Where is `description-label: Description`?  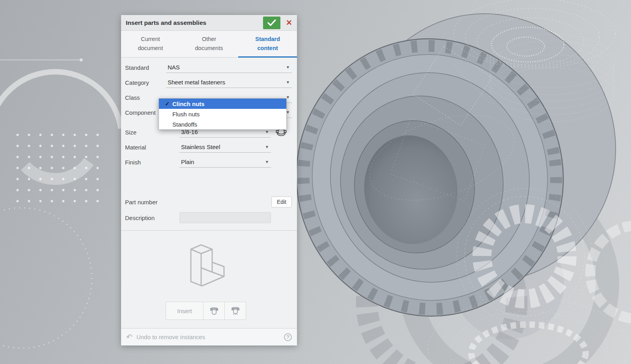 description-label: Description is located at coordinates (152, 218).